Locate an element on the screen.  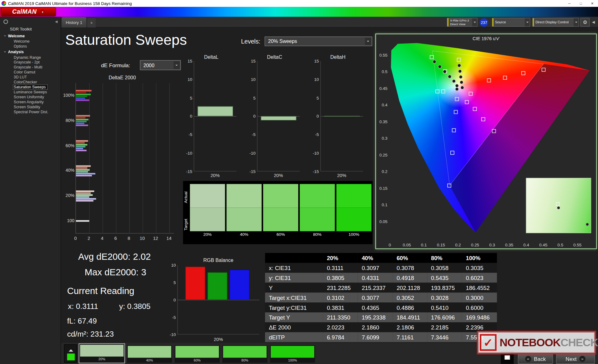
sidebar-section: Analysis is located at coordinates (31, 52).